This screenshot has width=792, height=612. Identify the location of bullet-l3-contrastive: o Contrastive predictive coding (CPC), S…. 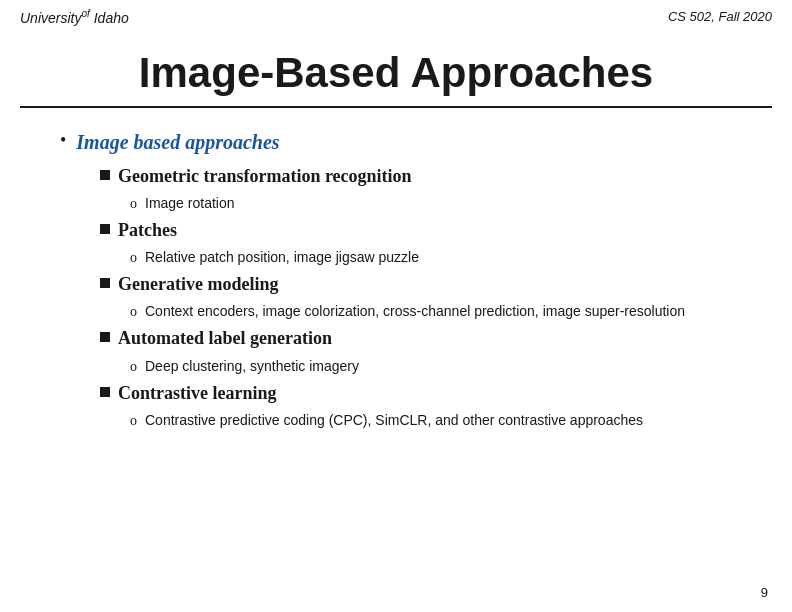
(431, 420).